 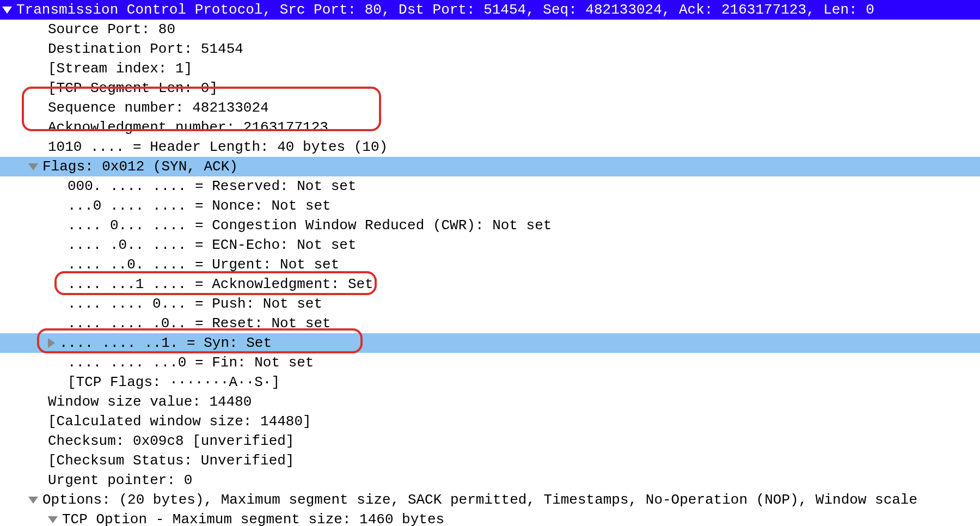 What do you see at coordinates (490, 382) in the screenshot?
I see `tcp-flags-summary: [TCP Flags: ·······A··S·]` at bounding box center [490, 382].